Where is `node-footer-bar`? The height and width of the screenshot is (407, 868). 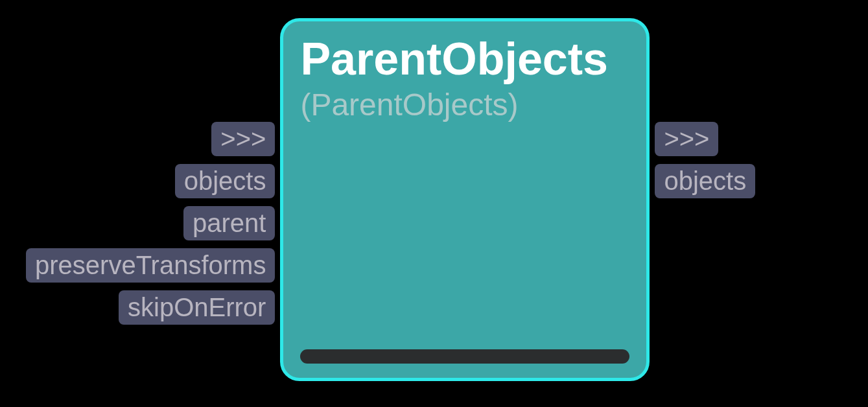 node-footer-bar is located at coordinates (465, 356).